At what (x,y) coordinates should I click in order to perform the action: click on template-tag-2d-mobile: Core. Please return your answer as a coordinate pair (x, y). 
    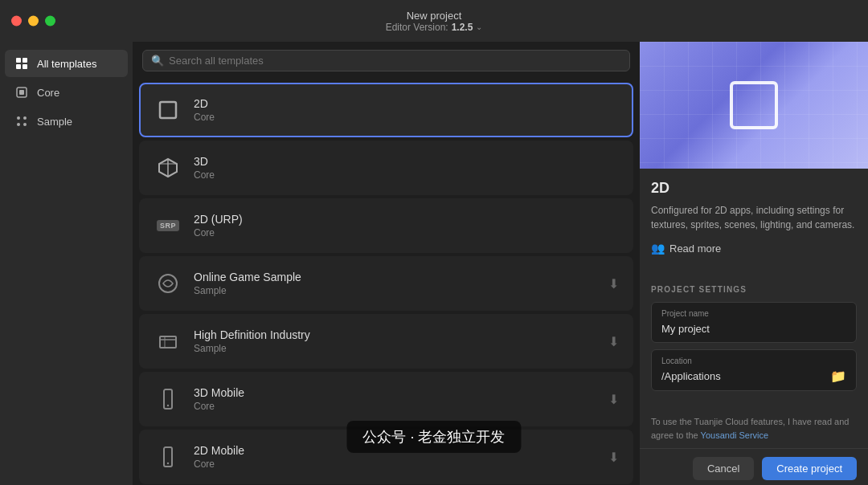
    Looking at the image, I should click on (395, 464).